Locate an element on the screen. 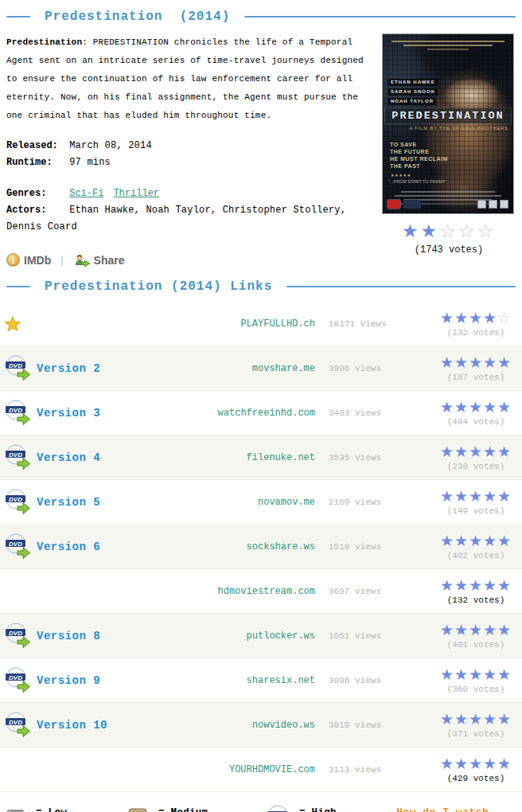  host-site-cell: putlocker.ws is located at coordinates (260, 636).